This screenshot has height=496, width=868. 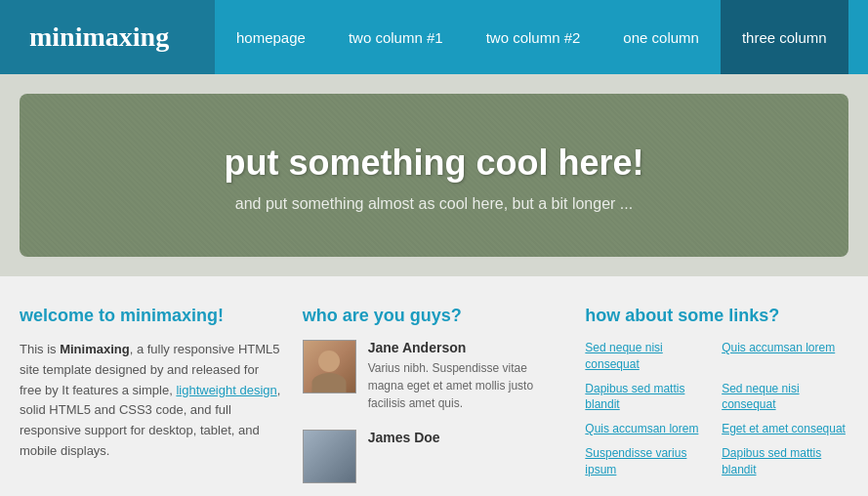 I want to click on person-jane-desc: Varius nibh. Suspendisse vitae magna ege…, so click(x=467, y=386).